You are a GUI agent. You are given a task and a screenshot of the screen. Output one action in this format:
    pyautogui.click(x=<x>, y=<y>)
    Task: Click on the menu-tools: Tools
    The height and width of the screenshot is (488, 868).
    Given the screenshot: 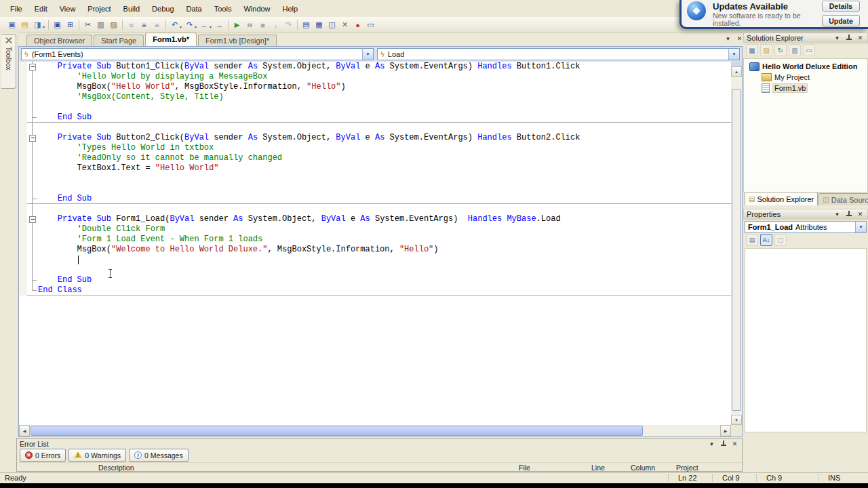 What is the action you would take?
    pyautogui.click(x=223, y=9)
    